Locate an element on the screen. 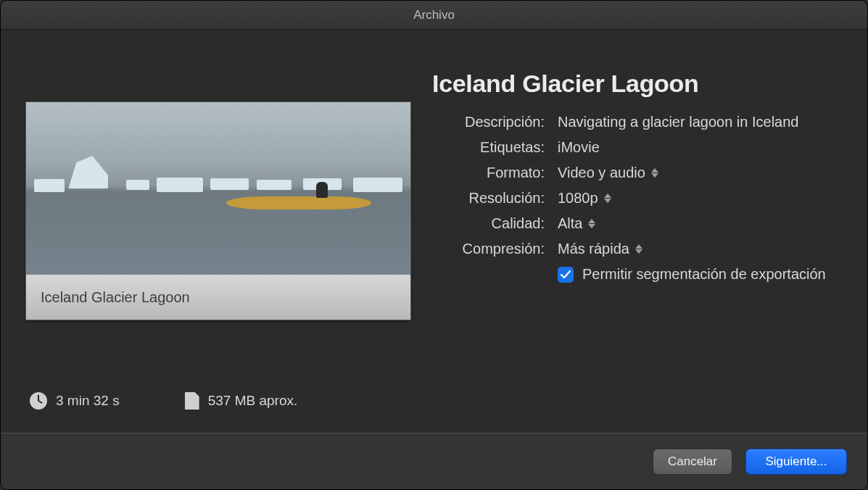  label-resolution: Resolución: is located at coordinates (489, 199).